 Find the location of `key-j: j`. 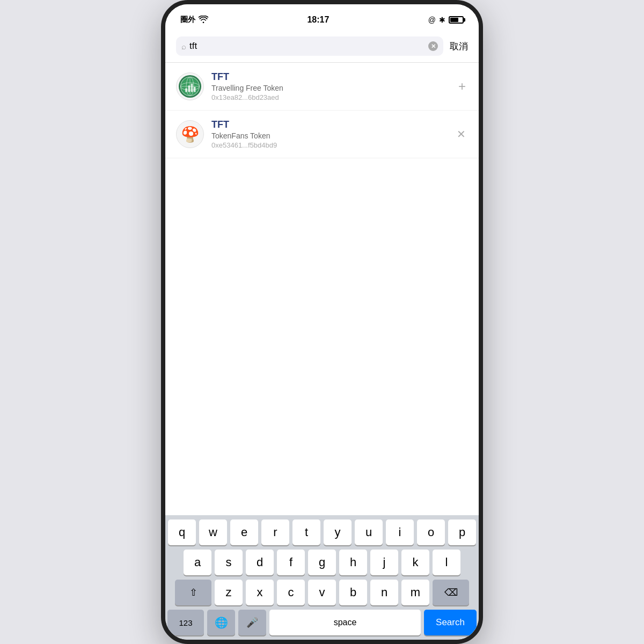

key-j: j is located at coordinates (384, 562).